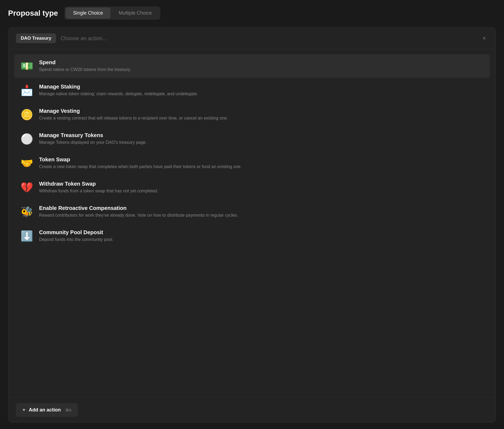 This screenshot has height=429, width=504. Describe the element at coordinates (268, 38) in the screenshot. I see `choose-action-placeholder: Choose an action...` at that location.